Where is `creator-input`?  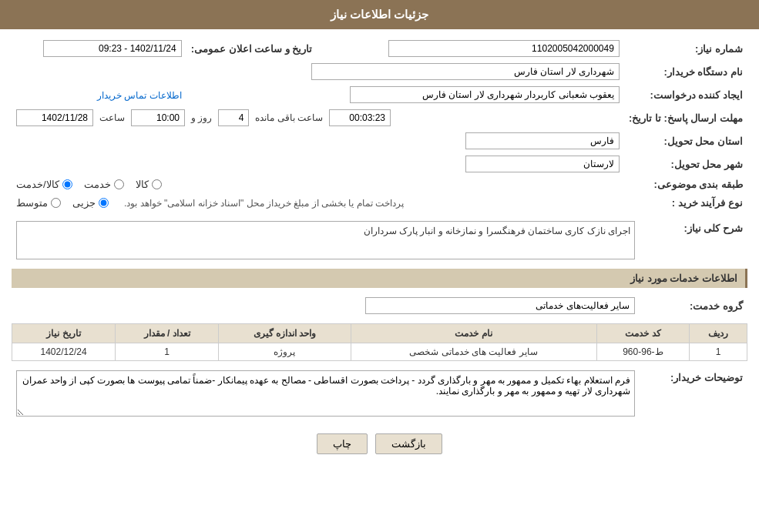 creator-input is located at coordinates (485, 95).